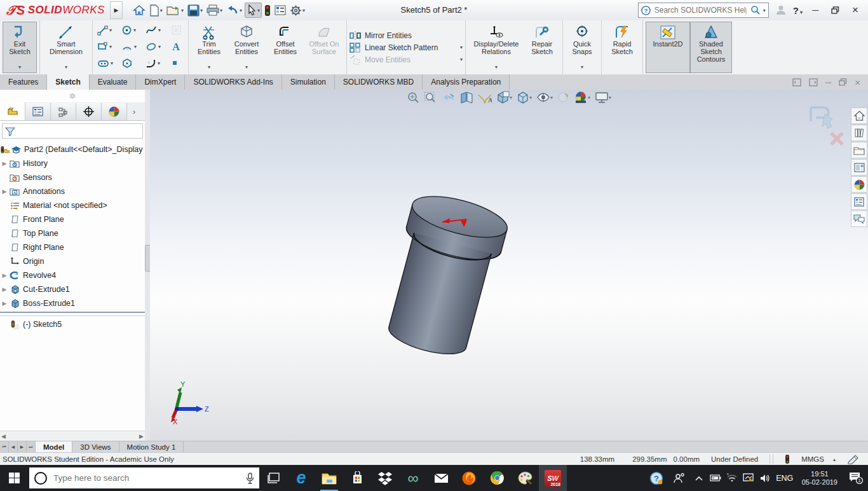  What do you see at coordinates (144, 478) in the screenshot?
I see `taskbar-search-box` at bounding box center [144, 478].